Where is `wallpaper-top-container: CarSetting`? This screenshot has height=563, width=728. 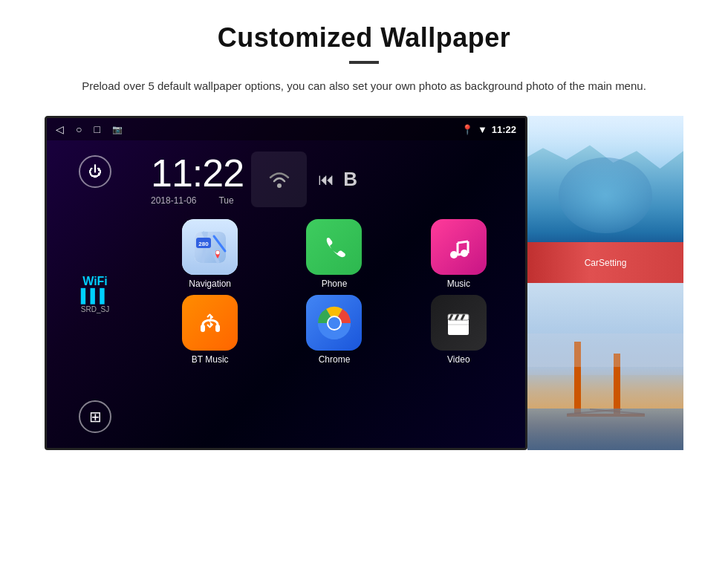
wallpaper-top-container: CarSetting is located at coordinates (605, 199).